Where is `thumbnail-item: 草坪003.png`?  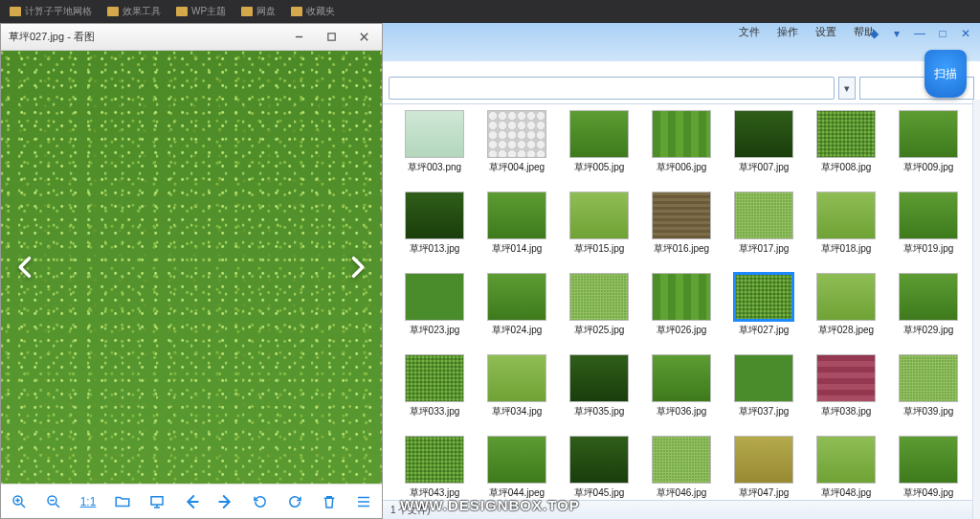
thumbnail-item: 草坪003.png is located at coordinates (434, 142).